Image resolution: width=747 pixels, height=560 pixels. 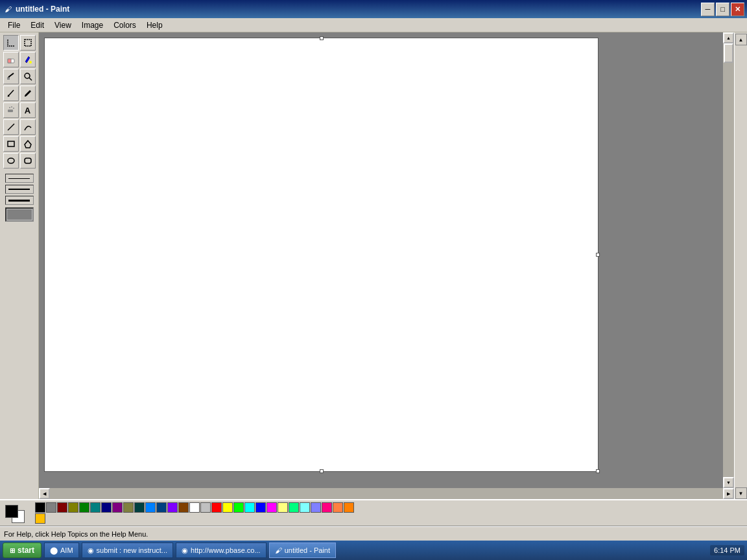 I want to click on free-select-tool, so click(x=11, y=43).